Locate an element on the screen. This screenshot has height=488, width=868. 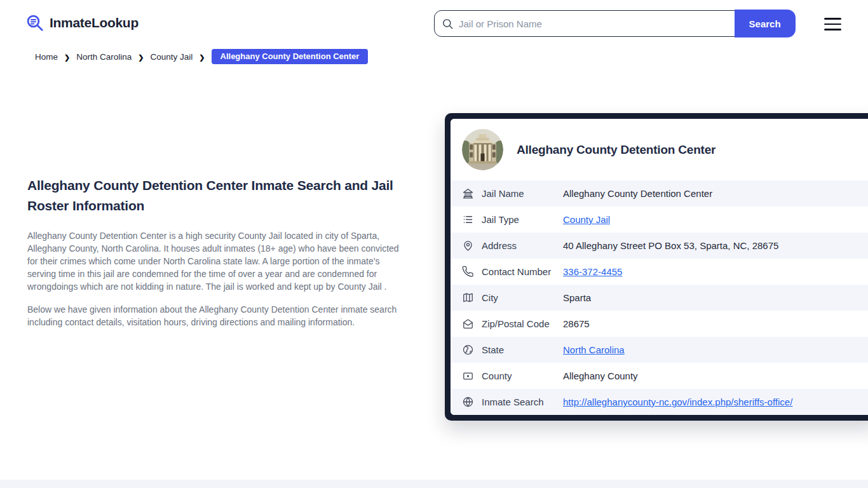
row-label: State is located at coordinates (522, 349).